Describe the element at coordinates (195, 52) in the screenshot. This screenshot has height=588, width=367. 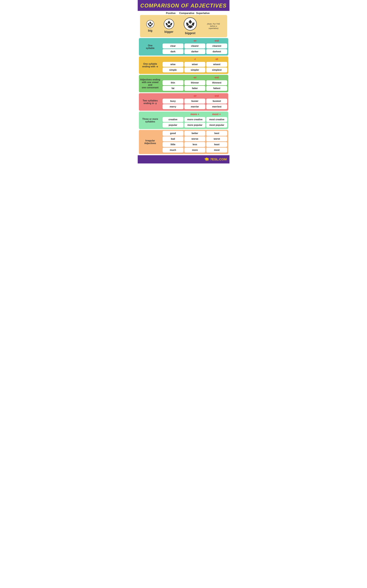
I see `word-comp-0-1: darker` at that location.